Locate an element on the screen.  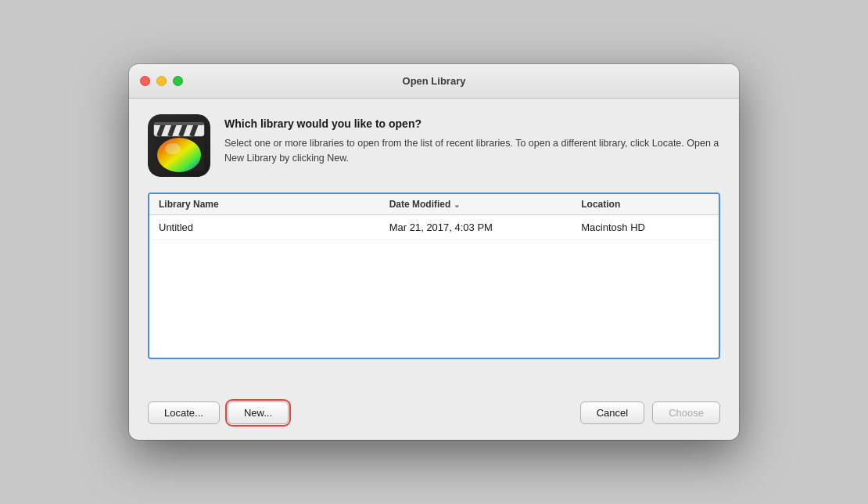
cell-date-modified: Mar 21, 2017, 4:03 PM is located at coordinates (486, 227).